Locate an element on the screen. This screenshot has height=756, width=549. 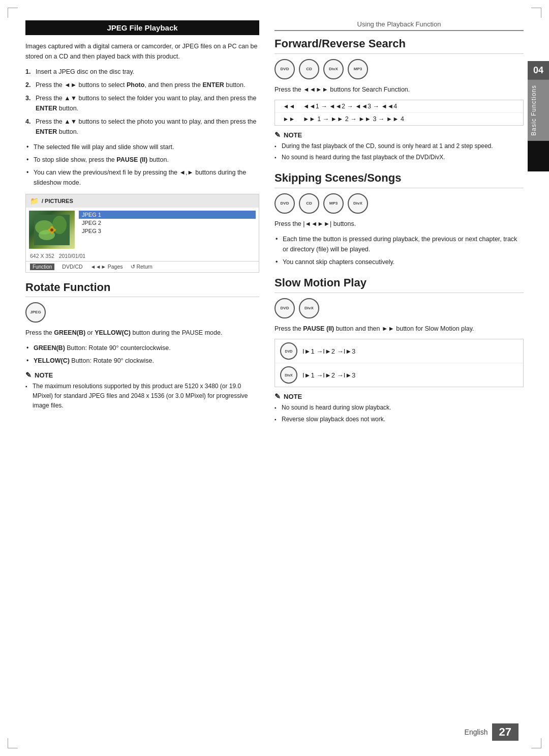
rotate-note-box: ✎ NOTE The maximum resolutions supported… is located at coordinates (142, 391).